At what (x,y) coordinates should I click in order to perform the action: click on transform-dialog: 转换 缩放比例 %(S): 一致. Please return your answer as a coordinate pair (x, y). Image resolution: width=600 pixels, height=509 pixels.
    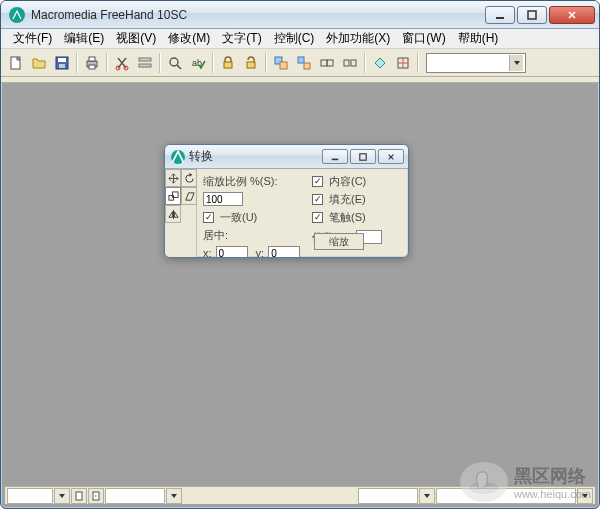
    Looking at the image, I should click on (286, 201).